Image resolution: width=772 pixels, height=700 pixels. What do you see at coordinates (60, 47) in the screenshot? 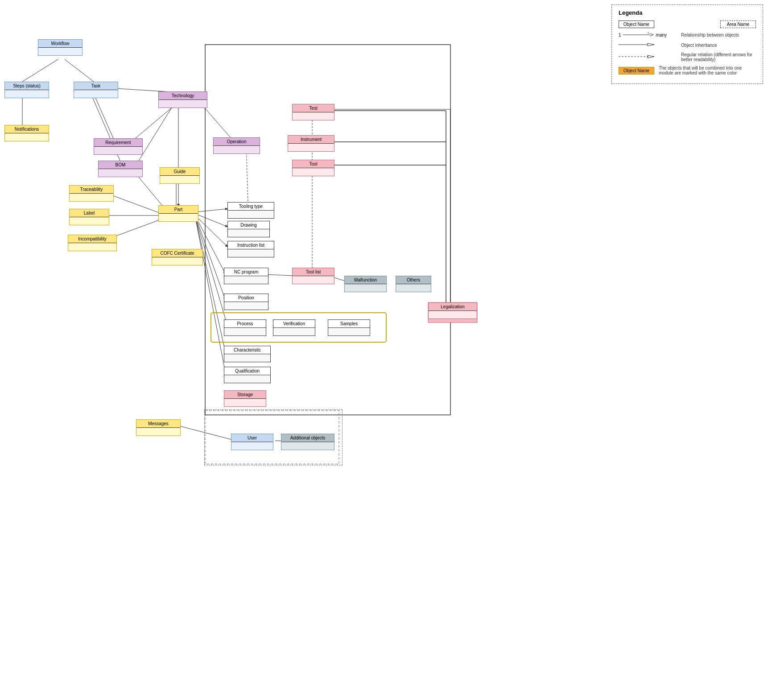
I see `node-workflow: Workflow` at bounding box center [60, 47].